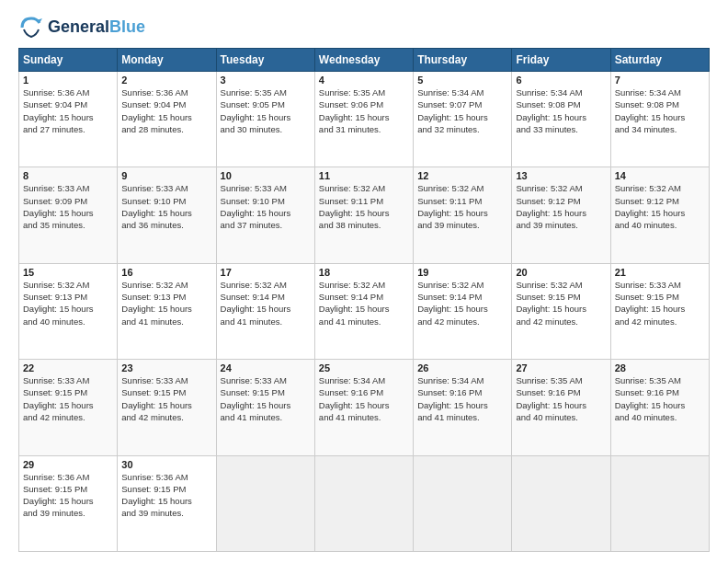 This screenshot has height=563, width=728. What do you see at coordinates (68, 80) in the screenshot?
I see `day-number: 1` at bounding box center [68, 80].